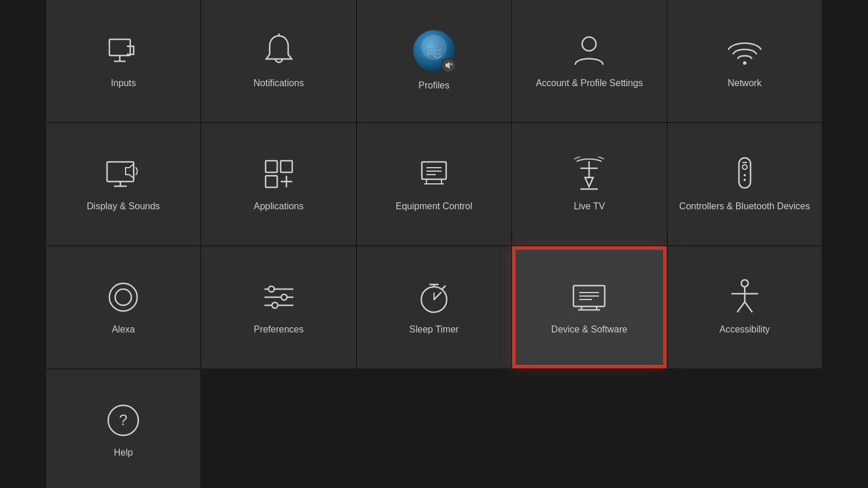 This screenshot has height=488, width=868. Describe the element at coordinates (744, 330) in the screenshot. I see `accessibility-label: Accessibility` at that location.